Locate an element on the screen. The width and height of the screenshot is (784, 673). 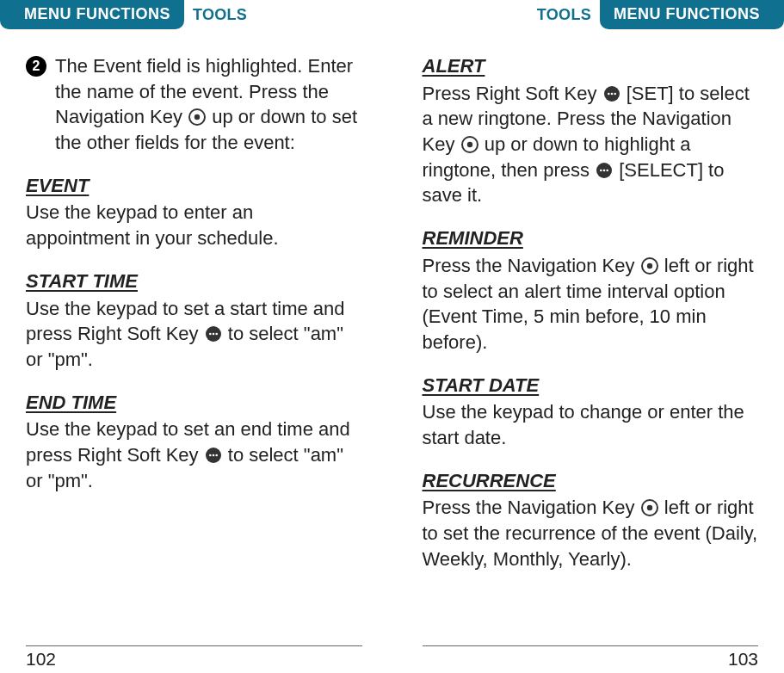
footer-left: 102 is located at coordinates (194, 658).